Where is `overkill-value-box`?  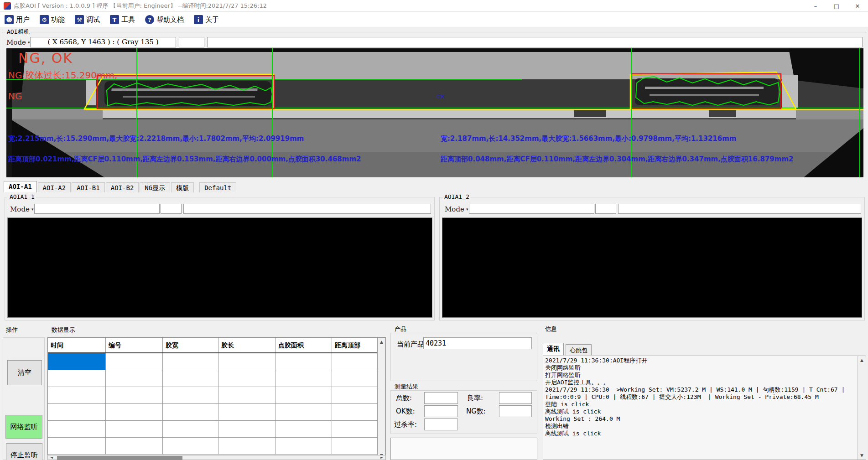
overkill-value-box is located at coordinates (441, 424).